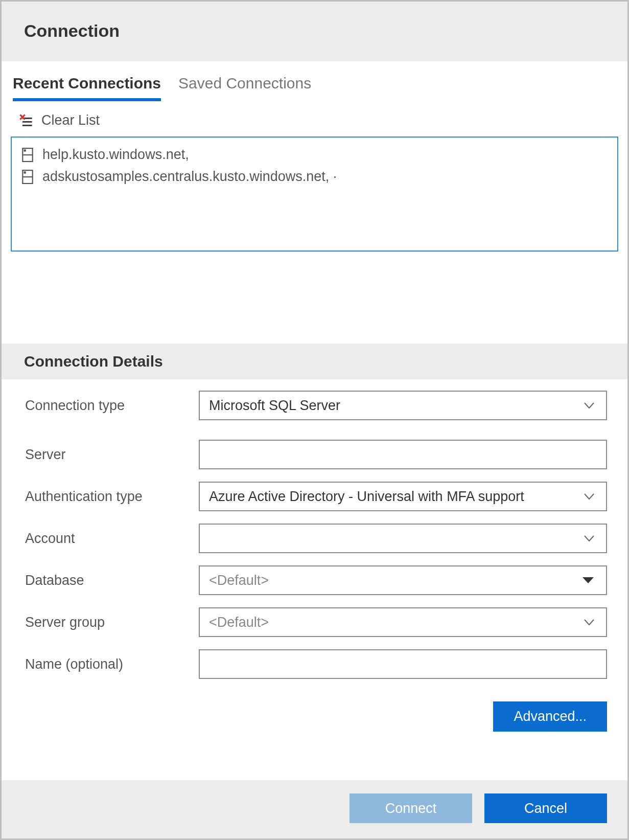  What do you see at coordinates (315, 154) in the screenshot?
I see `recent-connection-item: help.kusto.windows.net,` at bounding box center [315, 154].